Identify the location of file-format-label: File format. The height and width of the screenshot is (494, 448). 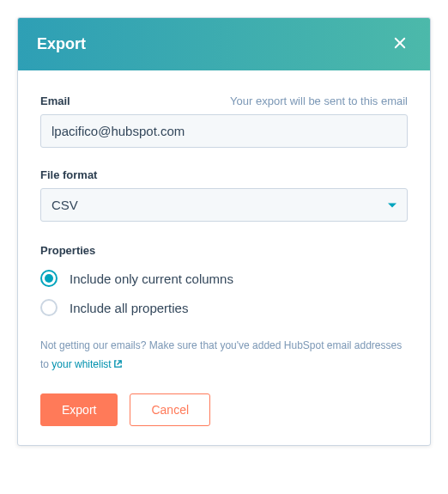
(69, 175).